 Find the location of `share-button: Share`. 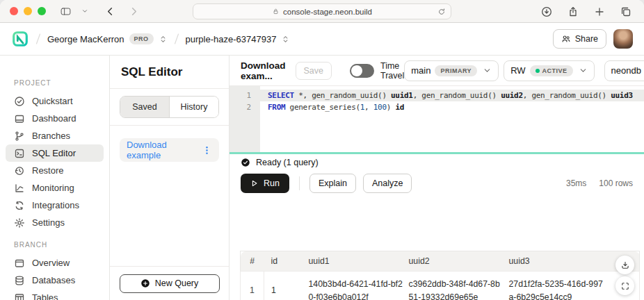

share-button: Share is located at coordinates (580, 39).